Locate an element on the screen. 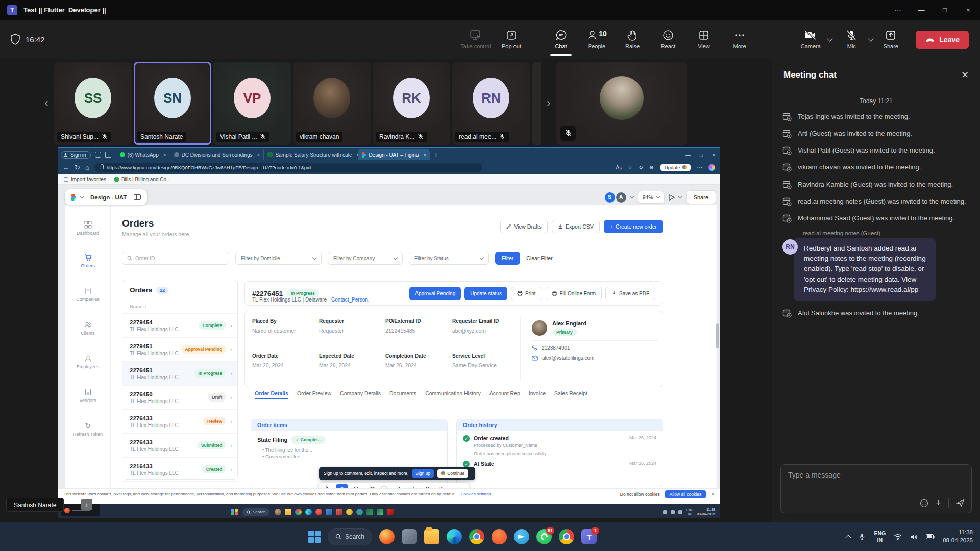 This screenshot has width=980, height=551. chat-input-box: + is located at coordinates (876, 489).